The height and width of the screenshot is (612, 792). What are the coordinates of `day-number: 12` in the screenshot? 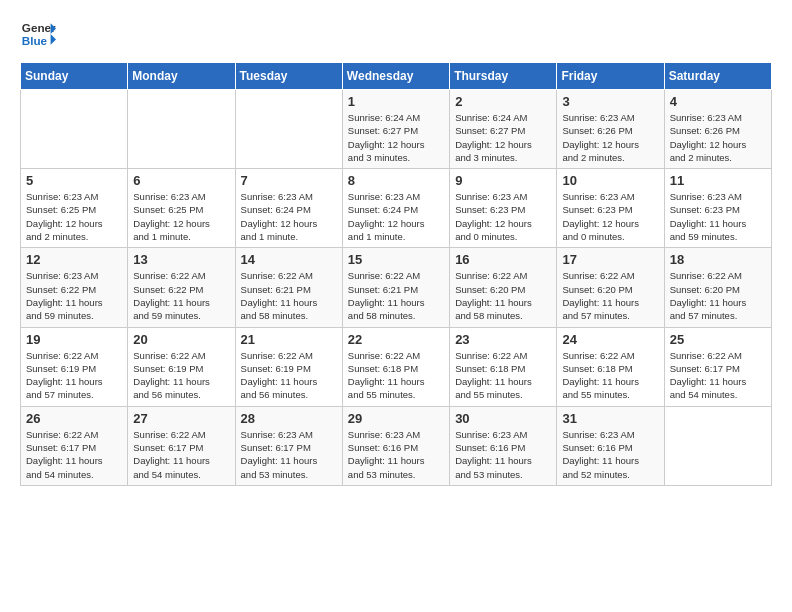 It's located at (74, 260).